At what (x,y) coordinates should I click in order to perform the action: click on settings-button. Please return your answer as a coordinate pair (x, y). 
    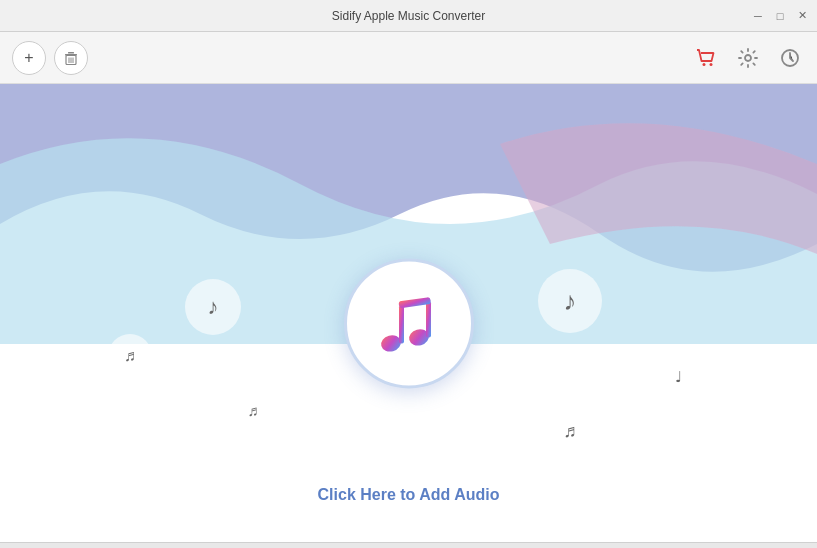
    Looking at the image, I should click on (748, 58).